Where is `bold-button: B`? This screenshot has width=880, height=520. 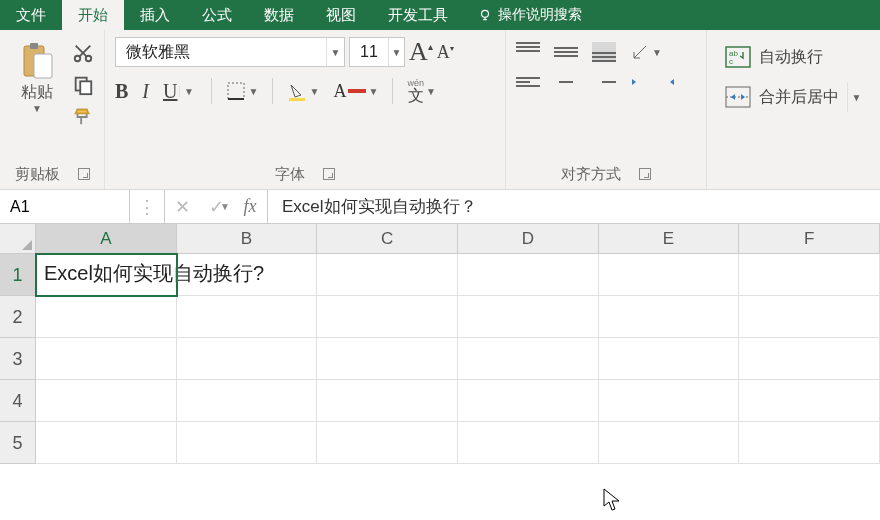 bold-button: B is located at coordinates (122, 92).